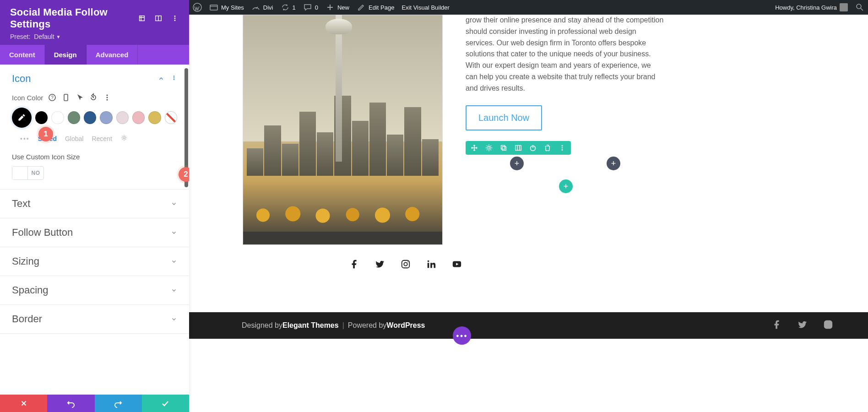 The image size is (868, 412). What do you see at coordinates (94, 319) in the screenshot?
I see `section-header-border: Border` at bounding box center [94, 319].